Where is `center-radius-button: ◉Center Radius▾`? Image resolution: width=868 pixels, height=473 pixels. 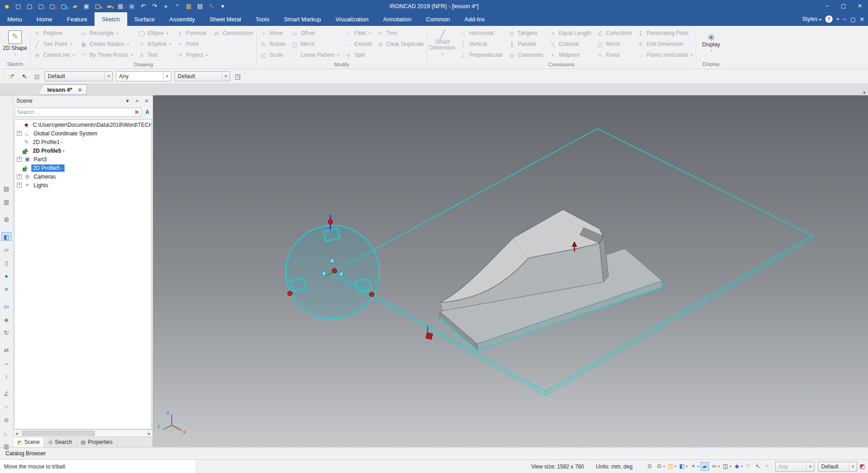
center-radius-button: ◉Center Radius▾ is located at coordinates (106, 44).